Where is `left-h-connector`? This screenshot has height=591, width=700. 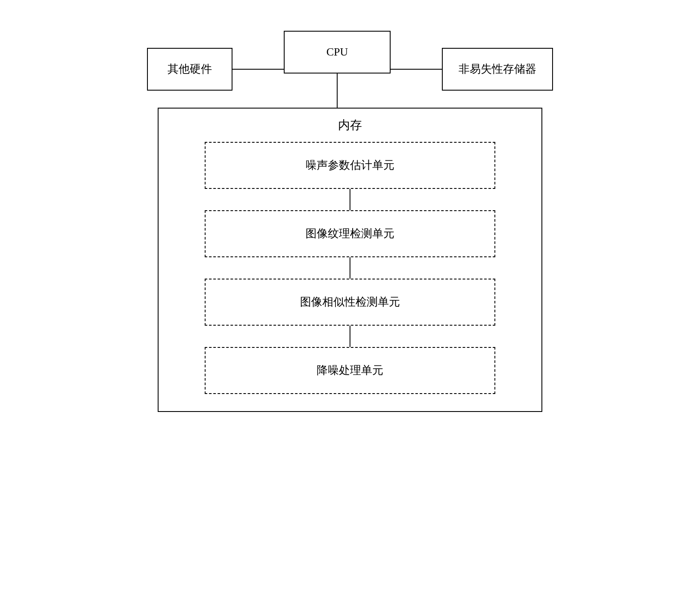
left-h-connector is located at coordinates (258, 69).